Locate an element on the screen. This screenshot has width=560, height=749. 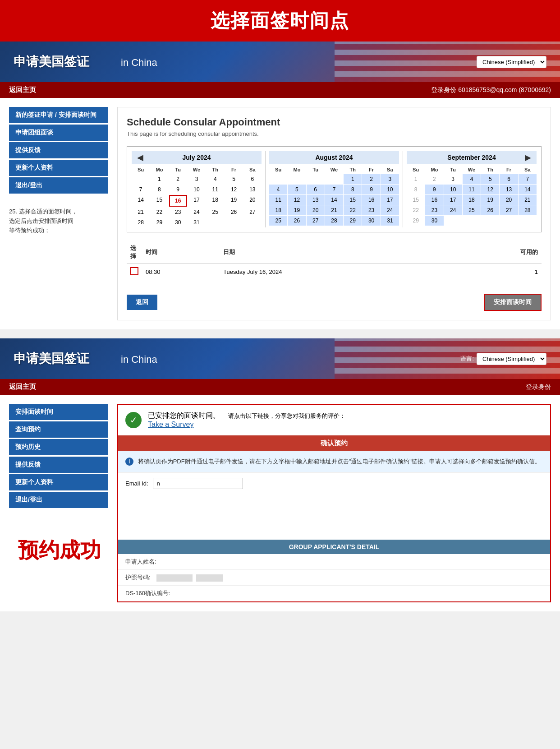
back-home-link: 返回主页 is located at coordinates (23, 90).